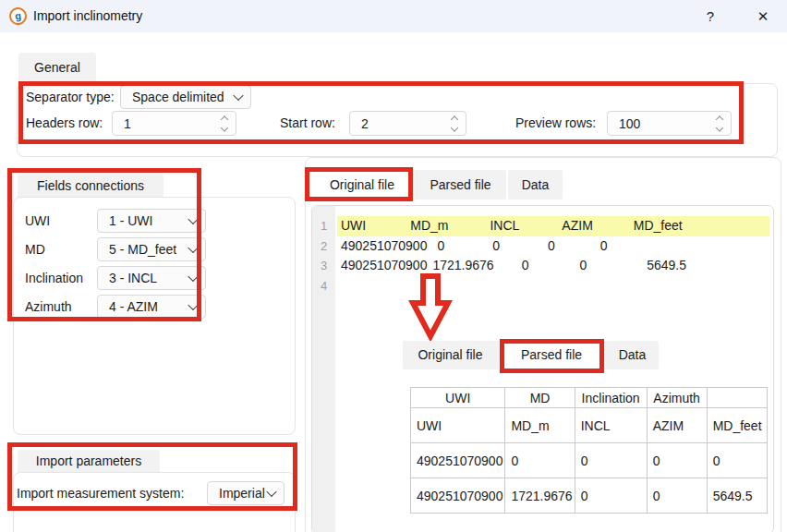  I want to click on start-row-label: Start row:, so click(308, 124).